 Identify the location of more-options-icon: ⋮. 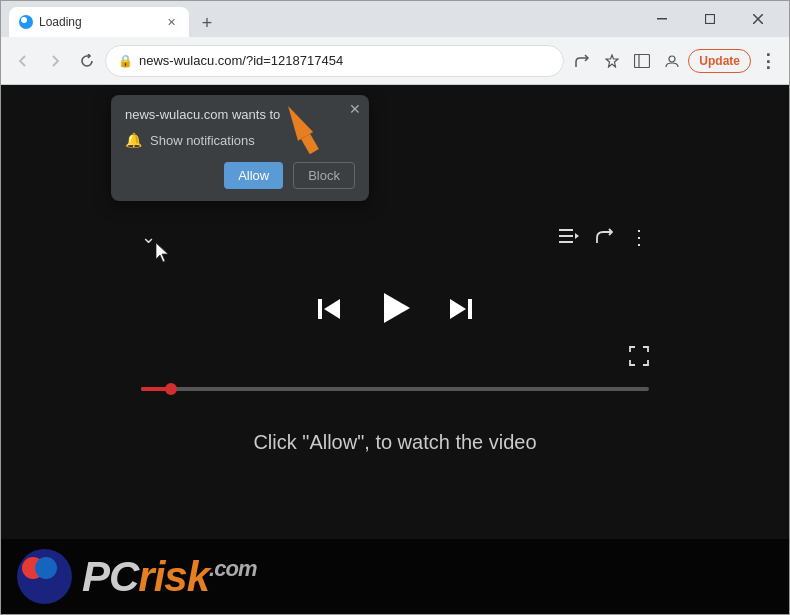
(639, 237).